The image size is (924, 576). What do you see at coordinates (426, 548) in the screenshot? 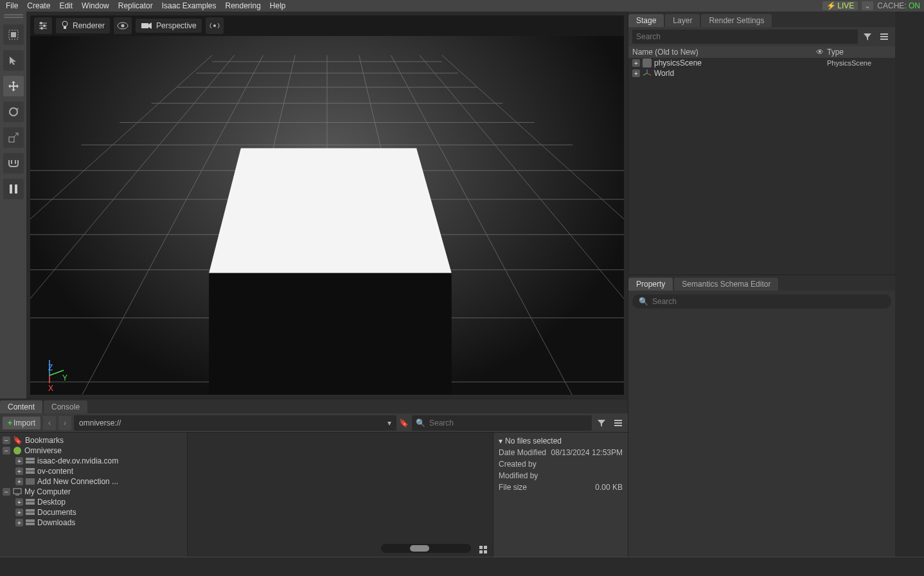
I see `thumbnail-size-slider` at bounding box center [426, 548].